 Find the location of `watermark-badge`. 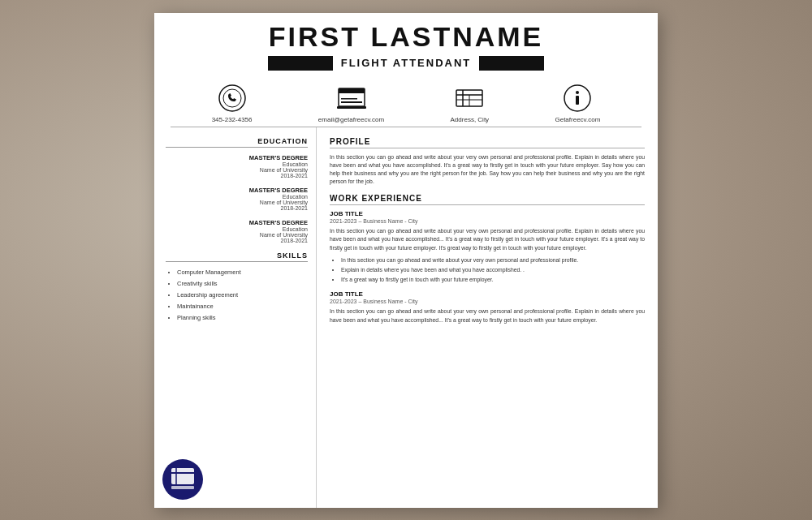

watermark-badge is located at coordinates (183, 479).